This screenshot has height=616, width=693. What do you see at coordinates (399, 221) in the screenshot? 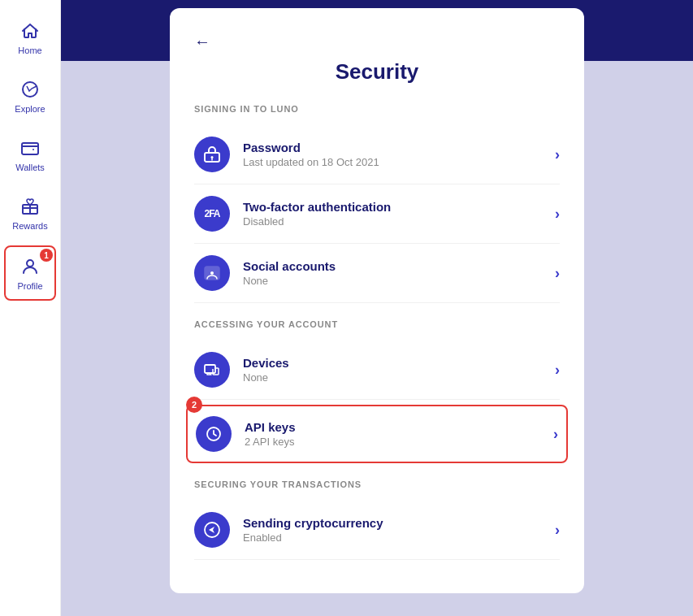
I see `2fa-subtitle: Disabled` at bounding box center [399, 221].